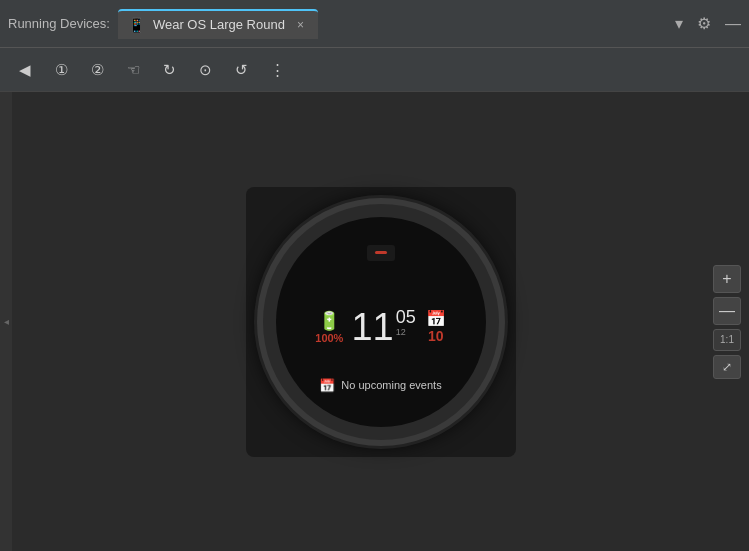  What do you see at coordinates (133, 70) in the screenshot?
I see `hand-tool-button: ☜` at bounding box center [133, 70].